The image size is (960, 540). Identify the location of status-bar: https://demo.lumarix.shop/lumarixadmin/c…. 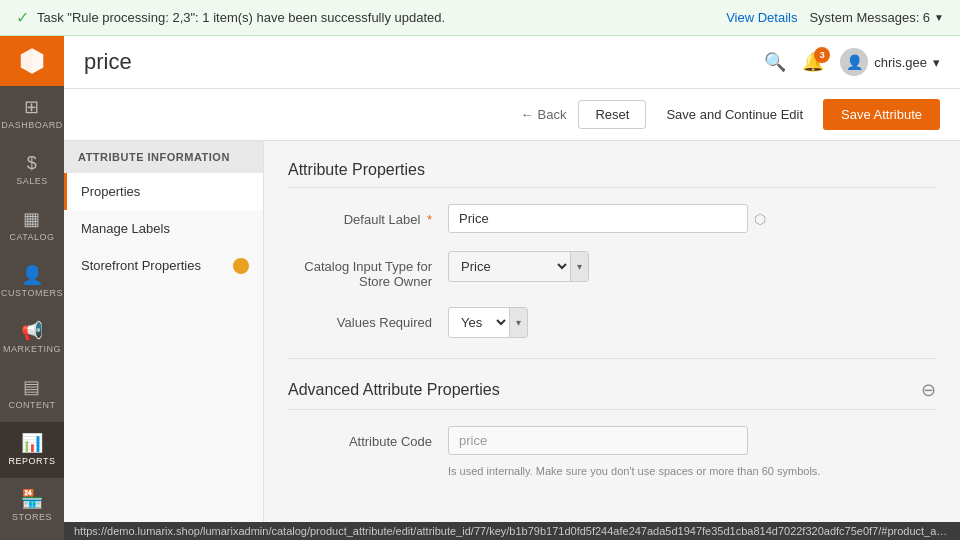
(512, 531).